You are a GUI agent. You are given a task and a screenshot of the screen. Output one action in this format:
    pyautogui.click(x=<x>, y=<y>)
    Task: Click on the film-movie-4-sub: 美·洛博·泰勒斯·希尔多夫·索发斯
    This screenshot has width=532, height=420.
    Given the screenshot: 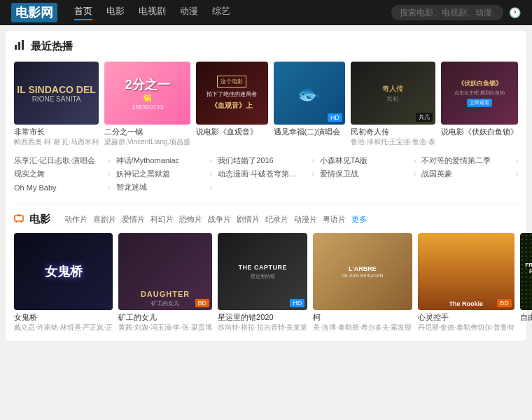 What is the action you would take?
    pyautogui.click(x=363, y=328)
    